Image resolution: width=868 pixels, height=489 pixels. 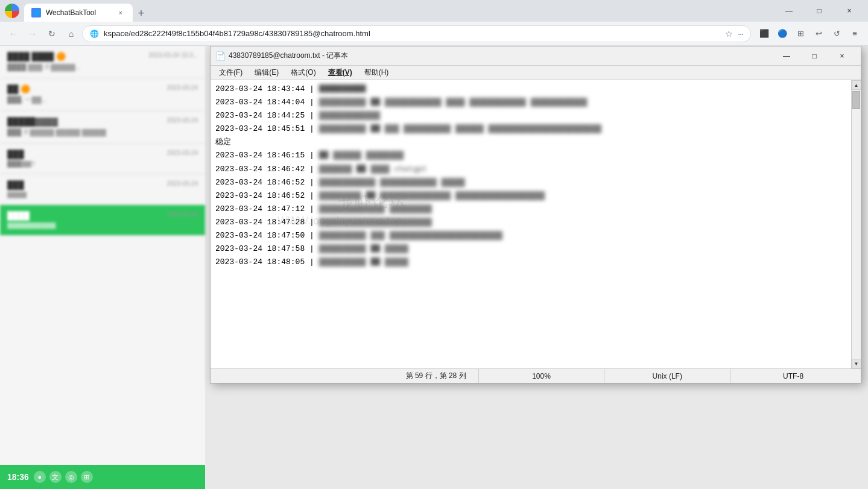 What do you see at coordinates (531, 89) in the screenshot?
I see `log-line-1: 2023-03-24 18:43:44 | ██████████` at bounding box center [531, 89].